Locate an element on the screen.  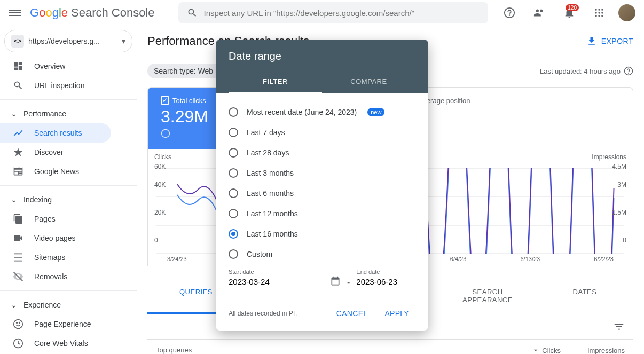
end-date-field: End date is located at coordinates (392, 279).